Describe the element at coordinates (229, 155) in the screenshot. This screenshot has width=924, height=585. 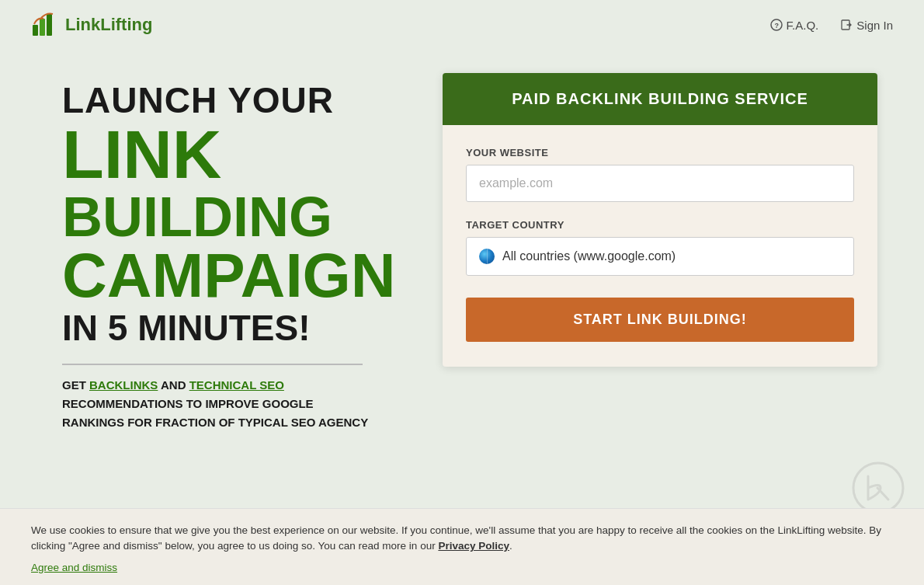
I see `hero-line2: LINK` at that location.